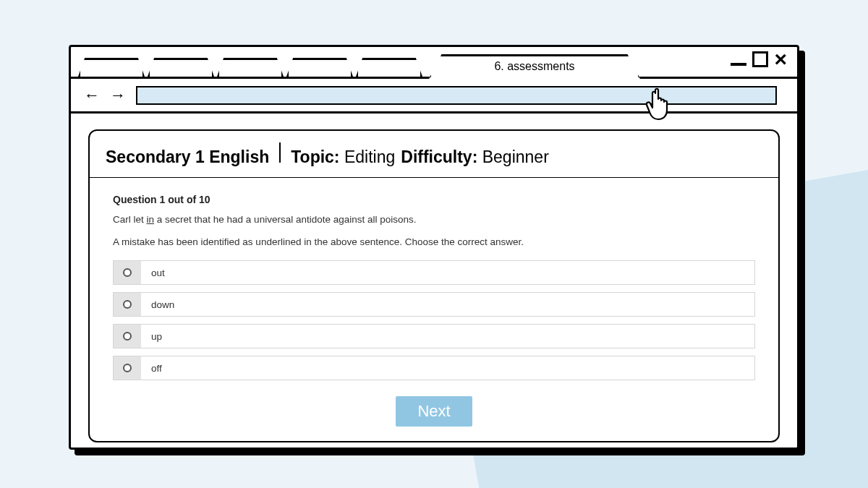 Image resolution: width=868 pixels, height=488 pixels. Describe the element at coordinates (434, 63) in the screenshot. I see `tab-strip: 6. assessments ×` at that location.